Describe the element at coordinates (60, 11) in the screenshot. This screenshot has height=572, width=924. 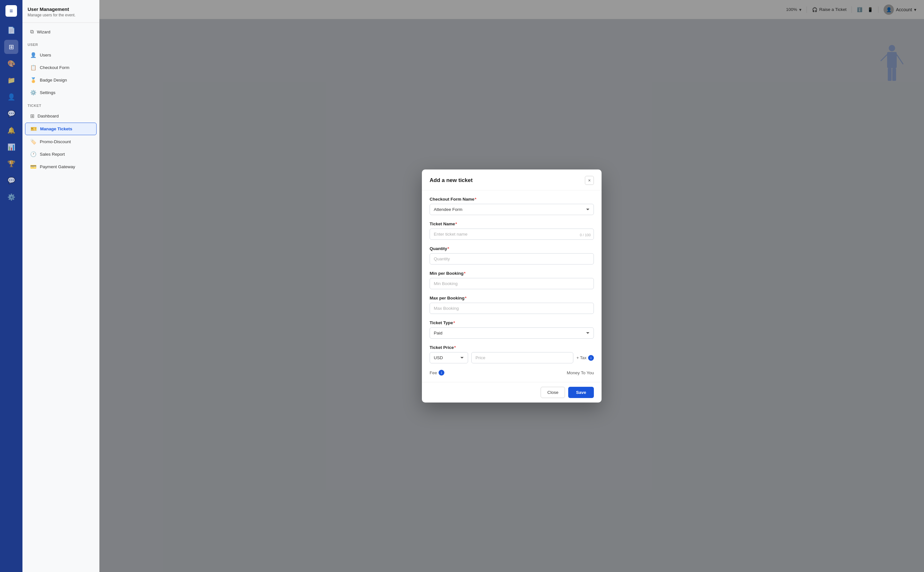
I see `nav-header: User Management Manage users for the eve…` at that location.